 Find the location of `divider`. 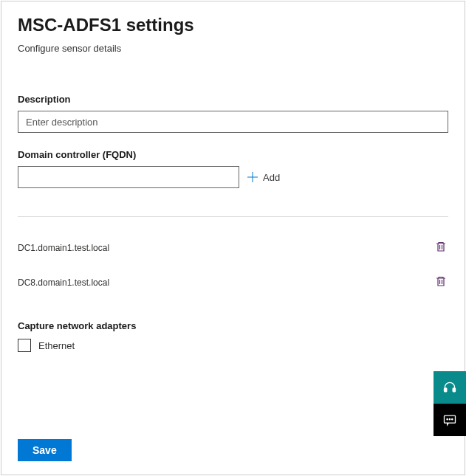

divider is located at coordinates (233, 217).